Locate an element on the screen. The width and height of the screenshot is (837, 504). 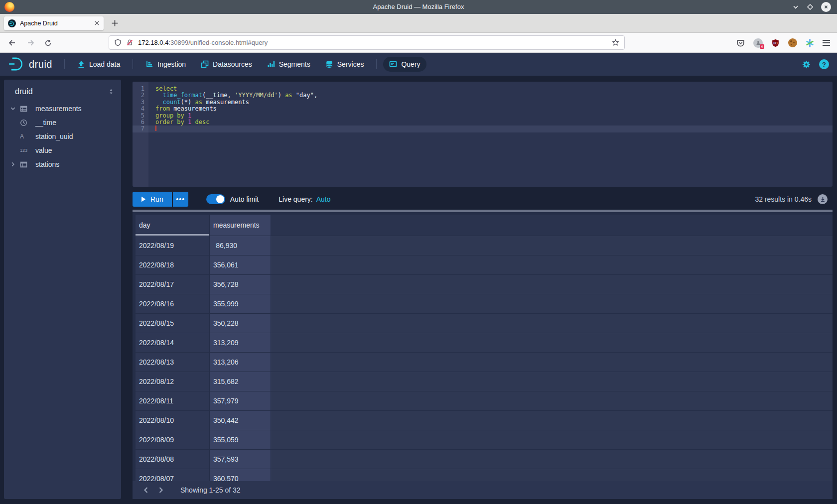
auto-limit-toggle is located at coordinates (216, 199).